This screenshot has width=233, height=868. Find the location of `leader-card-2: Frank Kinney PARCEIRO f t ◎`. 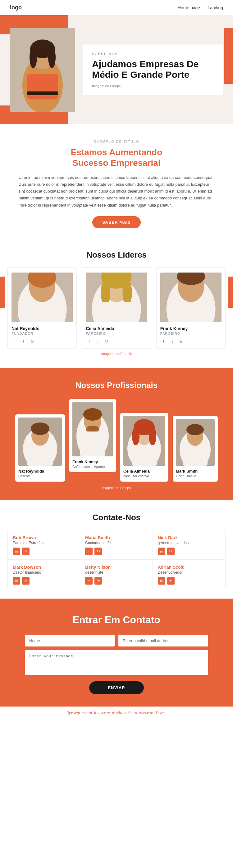

leader-card-2: Frank Kinney PARCEIRO f t ◎ is located at coordinates (191, 308).